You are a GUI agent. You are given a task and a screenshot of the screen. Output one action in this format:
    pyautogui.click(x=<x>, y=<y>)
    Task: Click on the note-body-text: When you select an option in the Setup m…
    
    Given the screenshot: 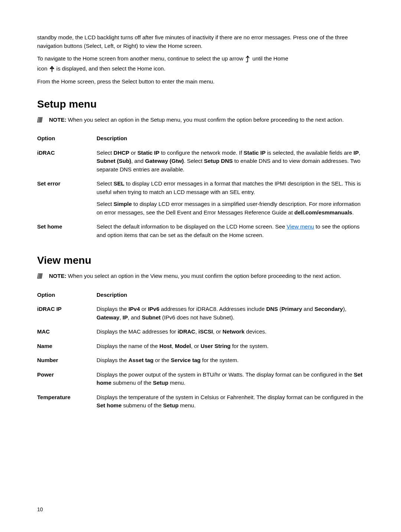 What is the action you would take?
    pyautogui.click(x=206, y=119)
    